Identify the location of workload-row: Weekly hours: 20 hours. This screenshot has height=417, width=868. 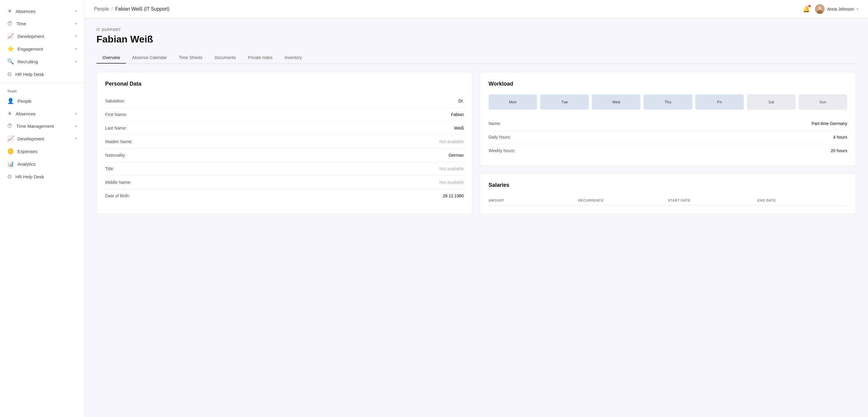
(668, 151).